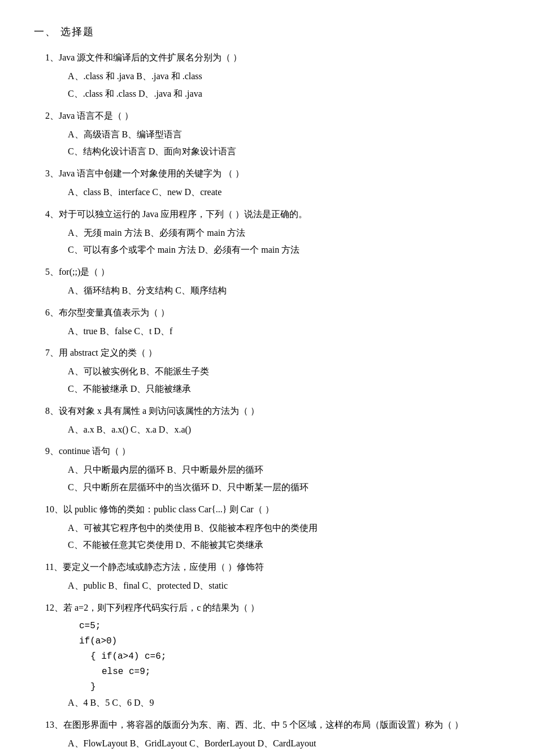 This screenshot has width=534, height=756. Describe the element at coordinates (272, 381) in the screenshot. I see `question-7-options: A、可以被实例化 B、不能派生子类 C、不能被继承 D、只能被继承` at that location.